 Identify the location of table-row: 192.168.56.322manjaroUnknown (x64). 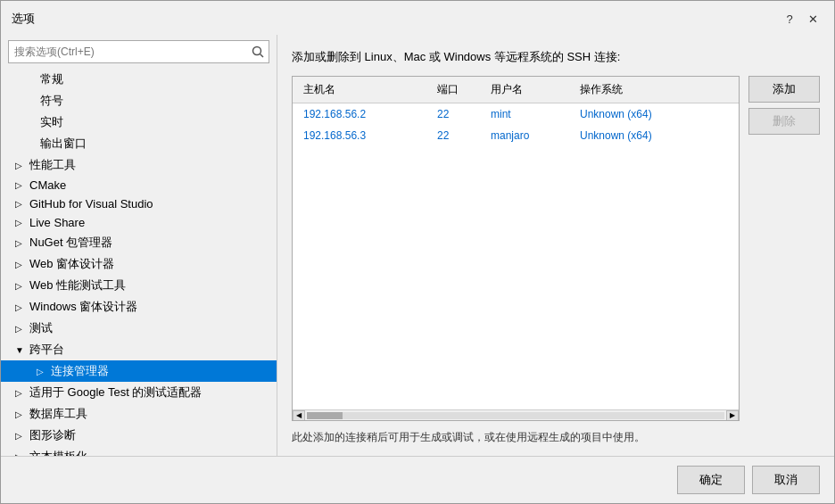
(516, 136).